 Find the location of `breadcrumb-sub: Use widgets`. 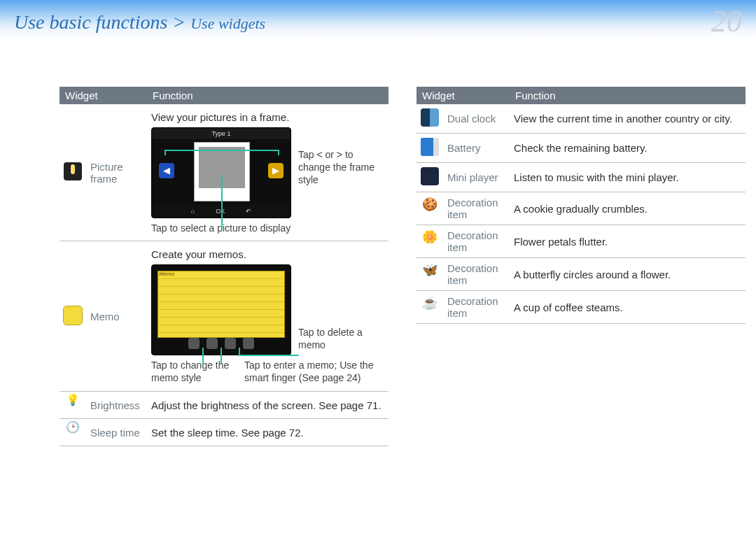

breadcrumb-sub: Use widgets is located at coordinates (228, 24).